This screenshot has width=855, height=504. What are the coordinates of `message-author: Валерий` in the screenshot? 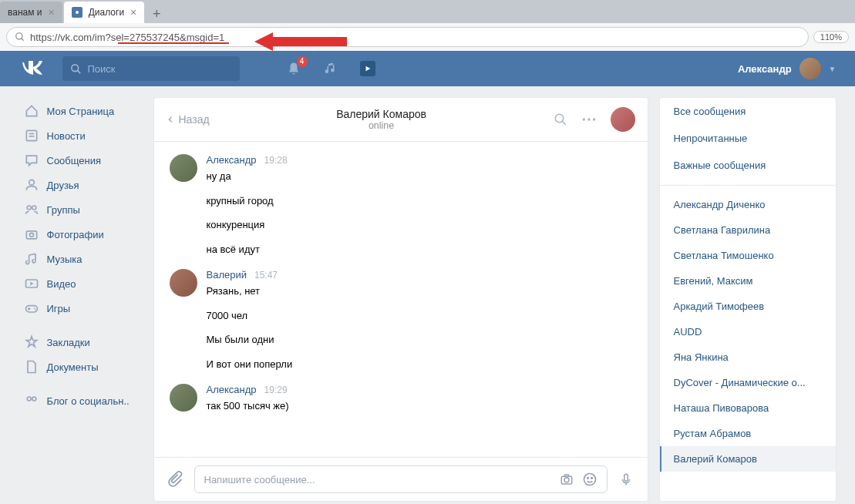 It's located at (227, 274).